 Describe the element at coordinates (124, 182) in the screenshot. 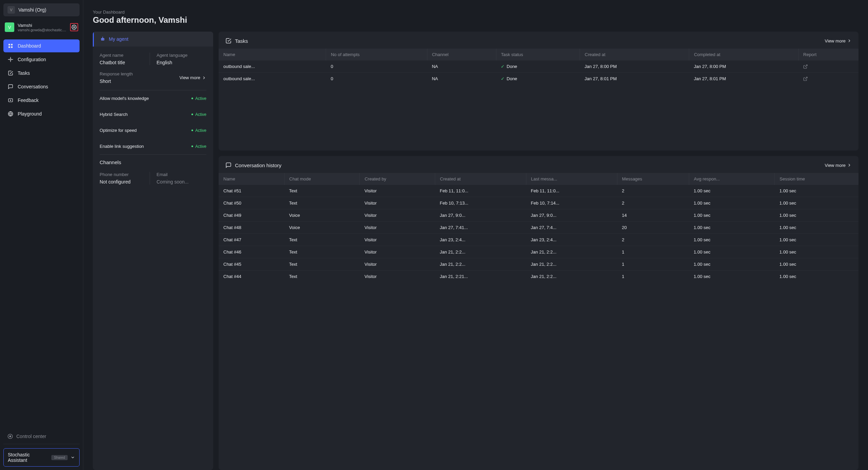

I see `phone-value: Not configured` at that location.